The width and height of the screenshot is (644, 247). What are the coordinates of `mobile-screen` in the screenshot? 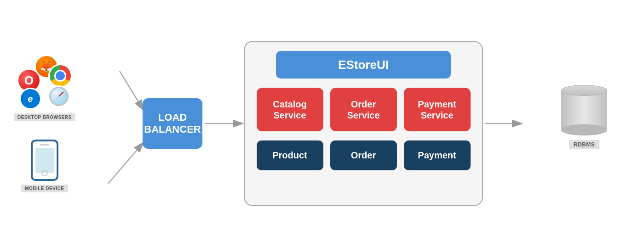 It's located at (45, 161).